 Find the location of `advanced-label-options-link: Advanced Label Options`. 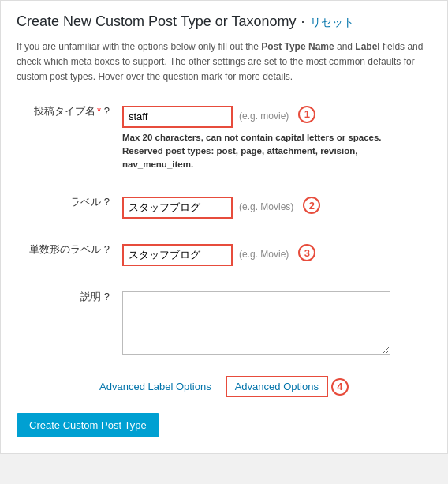

advanced-label-options-link: Advanced Label Options is located at coordinates (155, 387).